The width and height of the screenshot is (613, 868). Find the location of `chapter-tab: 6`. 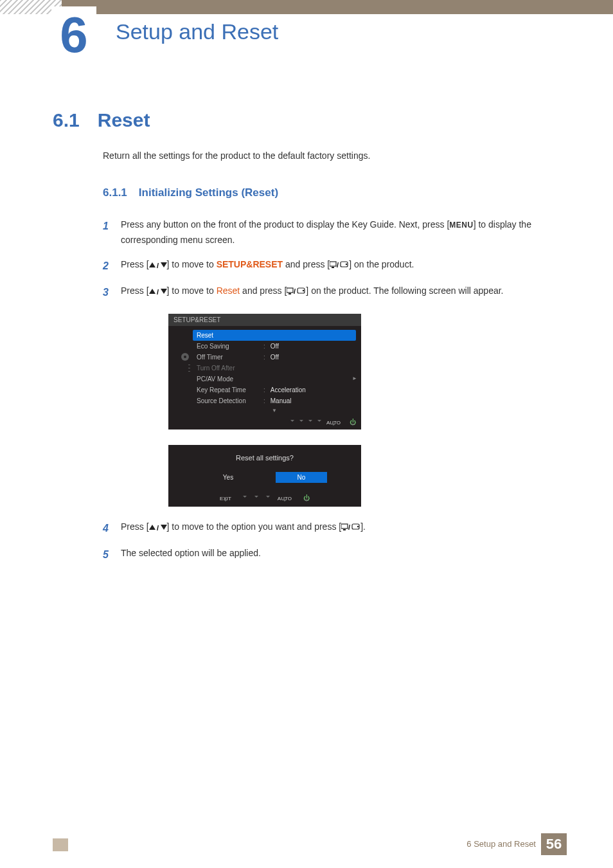

chapter-tab: 6 is located at coordinates (74, 35).